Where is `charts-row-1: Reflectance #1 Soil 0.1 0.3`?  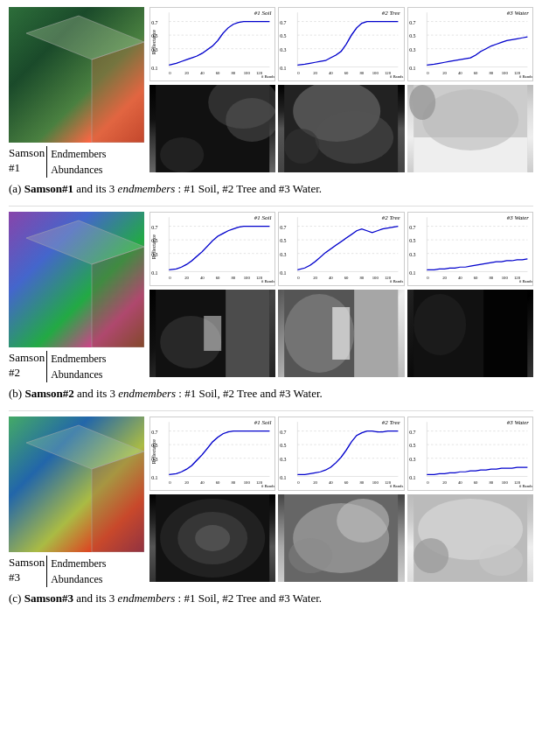
charts-row-1: Reflectance #1 Soil 0.1 0.3 is located at coordinates (341, 44).